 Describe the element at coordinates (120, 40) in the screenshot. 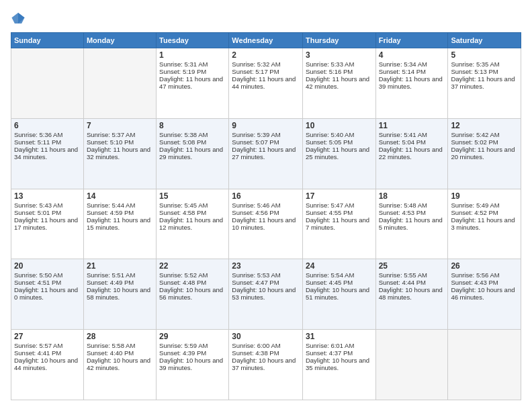

I see `header-cell-monday: Monday` at that location.